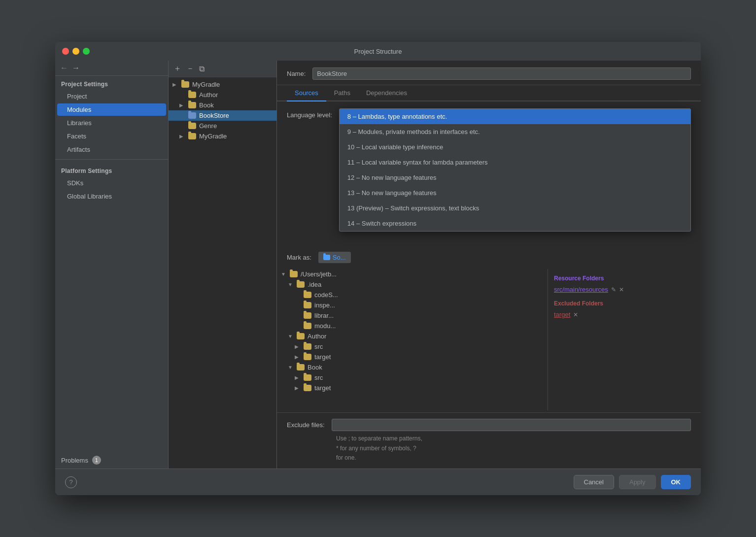  Describe the element at coordinates (176, 85) in the screenshot. I see `expand-arrow: ▶` at that location.